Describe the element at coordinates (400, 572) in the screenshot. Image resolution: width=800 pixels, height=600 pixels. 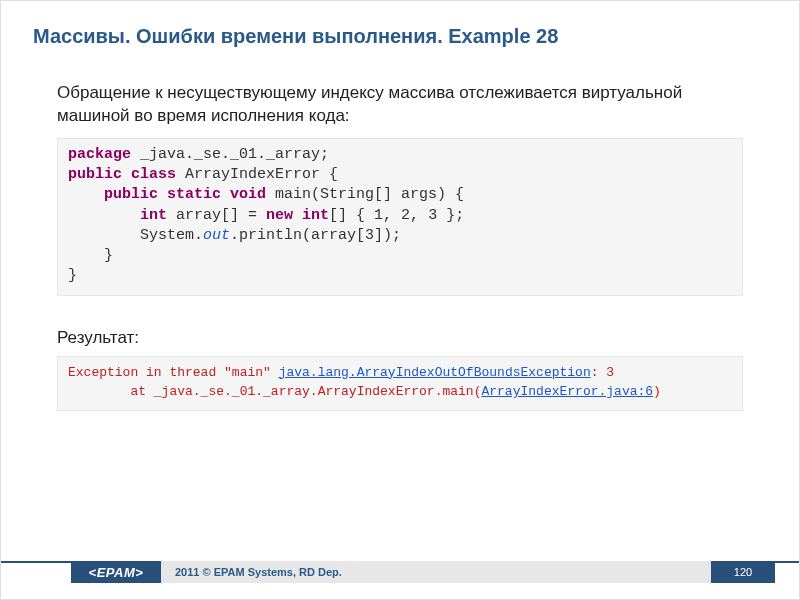
I see `footer: <EPAM> 2011 © EPAM Systems, RD Dep. 120` at that location.